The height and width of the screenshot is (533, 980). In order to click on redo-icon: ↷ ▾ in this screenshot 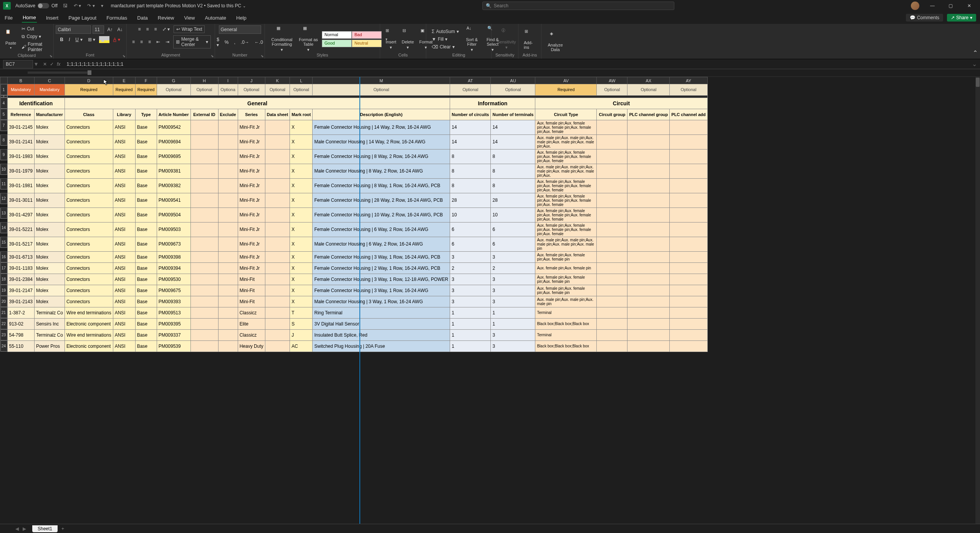, I will do `click(91, 6)`.